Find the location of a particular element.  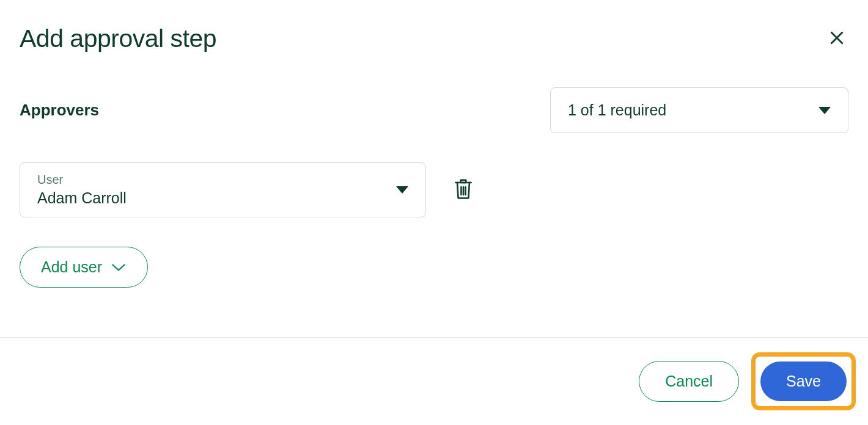

modal-header: Add approval step is located at coordinates (434, 39).